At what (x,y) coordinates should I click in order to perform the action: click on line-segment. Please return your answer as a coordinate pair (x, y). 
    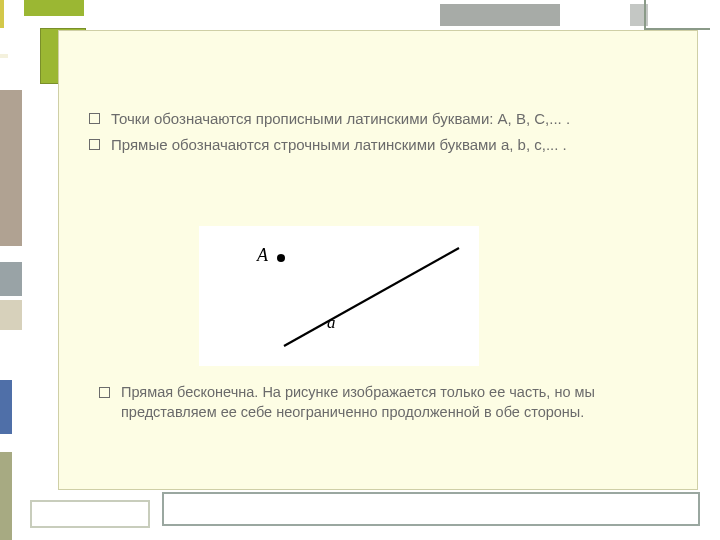
    Looking at the image, I should click on (372, 297).